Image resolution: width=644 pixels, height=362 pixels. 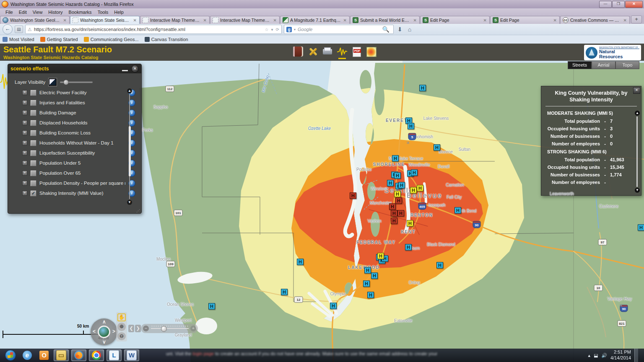 What do you see at coordinates (132, 355) in the screenshot?
I see `word-icon: W` at bounding box center [132, 355].